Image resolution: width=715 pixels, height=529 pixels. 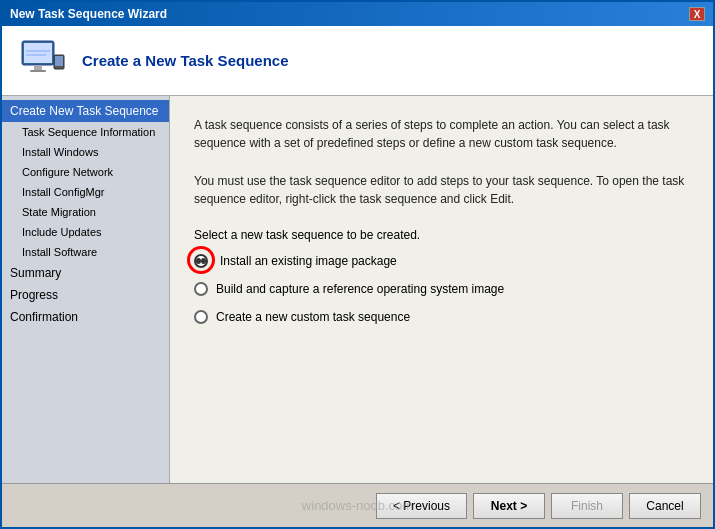 What do you see at coordinates (358, 14) in the screenshot?
I see `title-bar: New Task Sequence Wizard X` at bounding box center [358, 14].